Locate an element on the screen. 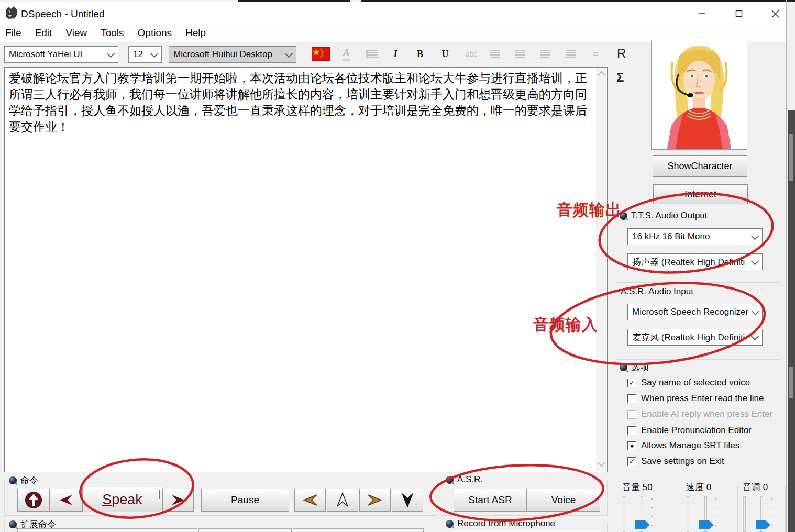 This screenshot has width=795, height=532. focus-rectangle is located at coordinates (123, 500).